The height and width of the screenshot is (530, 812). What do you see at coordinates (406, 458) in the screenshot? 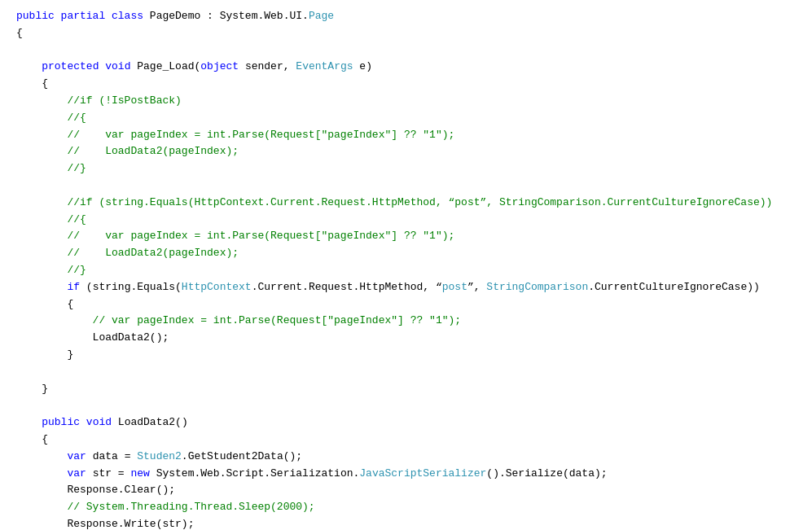
I see `code-line: var data = Studen2.GetStudent2Data();` at bounding box center [406, 458].